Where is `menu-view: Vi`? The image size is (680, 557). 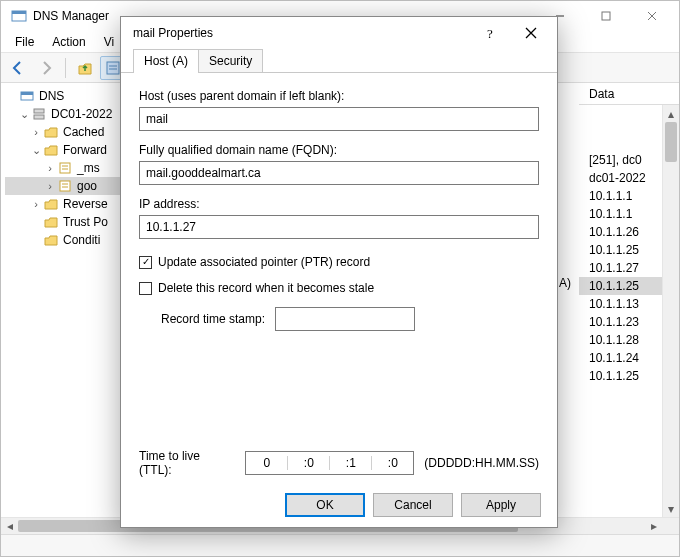
menu-view: Vi is located at coordinates (109, 42).